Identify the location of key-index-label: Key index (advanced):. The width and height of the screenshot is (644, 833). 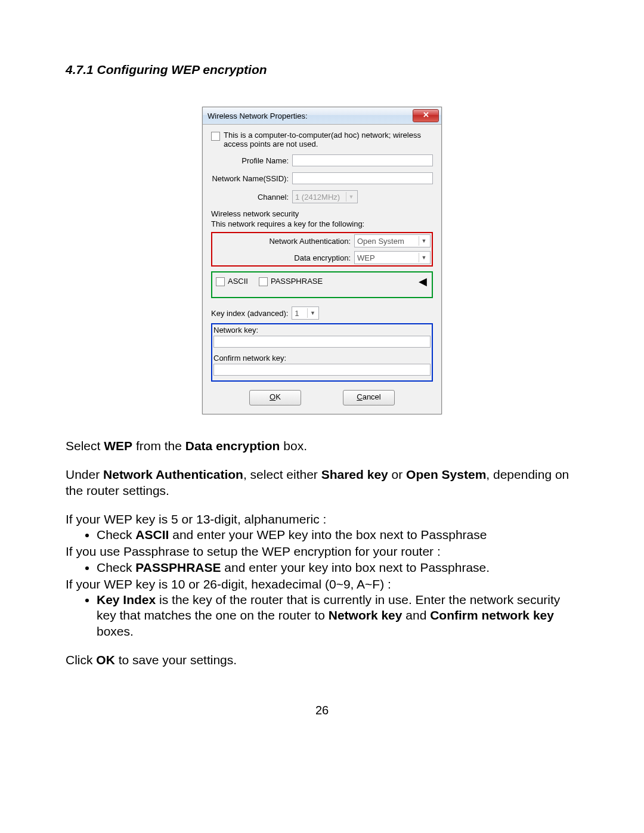
(249, 314).